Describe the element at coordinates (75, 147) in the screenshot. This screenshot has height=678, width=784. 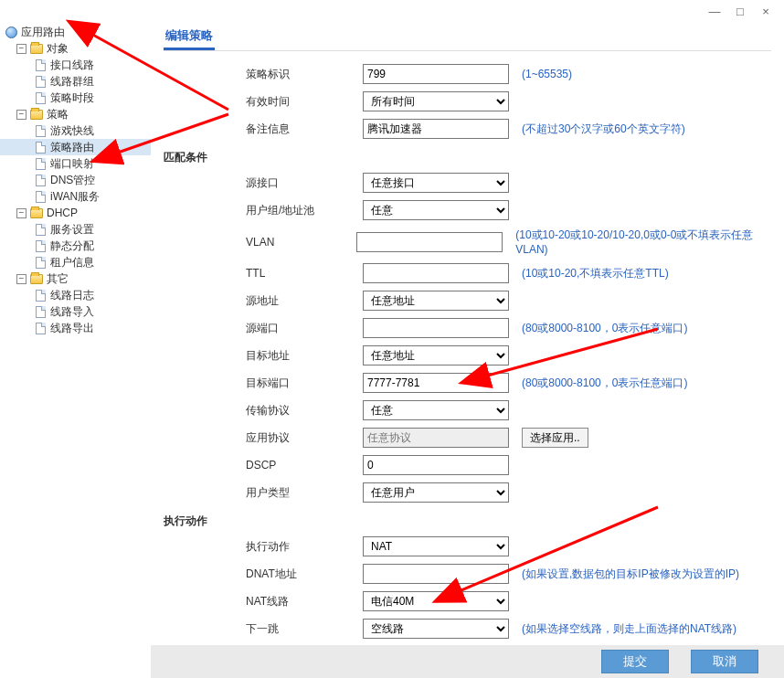
I see `tree-item-policy-routing: 策略路由` at that location.